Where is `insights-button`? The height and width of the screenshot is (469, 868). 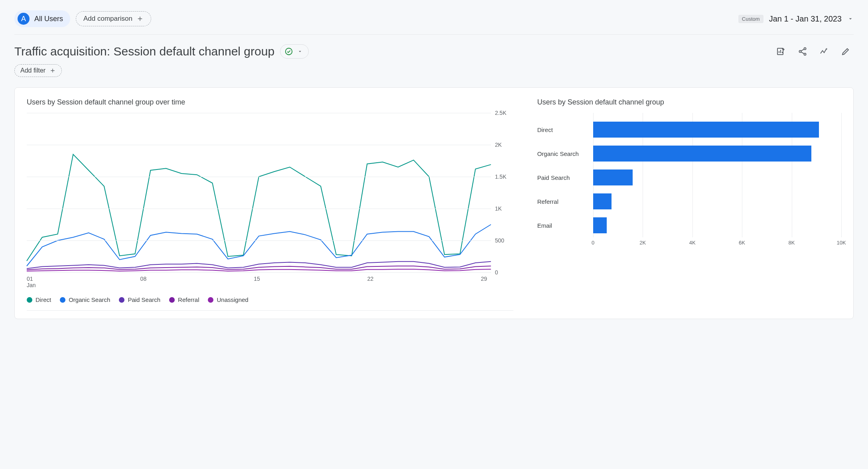 insights-button is located at coordinates (824, 51).